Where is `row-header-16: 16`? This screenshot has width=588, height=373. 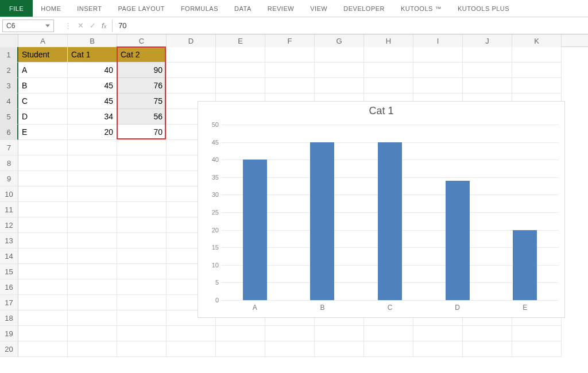 row-header-16: 16 is located at coordinates (9, 287).